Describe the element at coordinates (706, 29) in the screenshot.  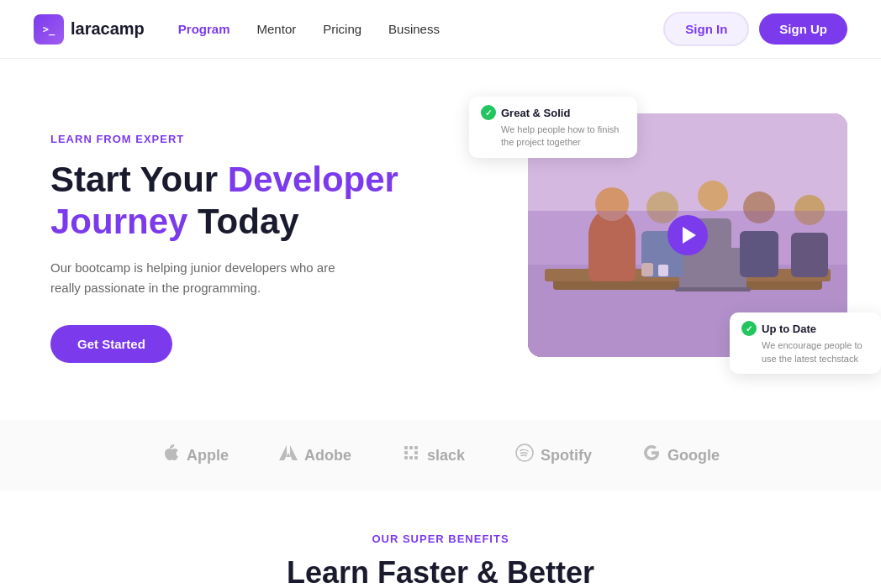
I see `signin-button: Sign In` at that location.